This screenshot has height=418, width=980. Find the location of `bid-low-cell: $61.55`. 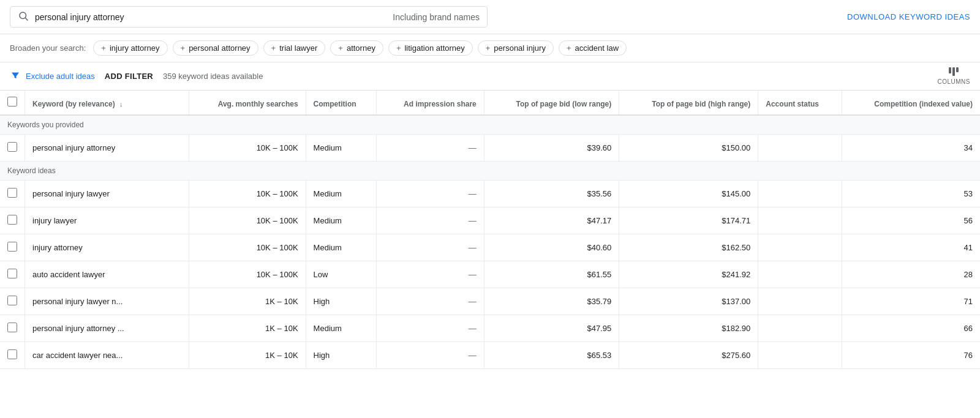

bid-low-cell: $61.55 is located at coordinates (551, 275).